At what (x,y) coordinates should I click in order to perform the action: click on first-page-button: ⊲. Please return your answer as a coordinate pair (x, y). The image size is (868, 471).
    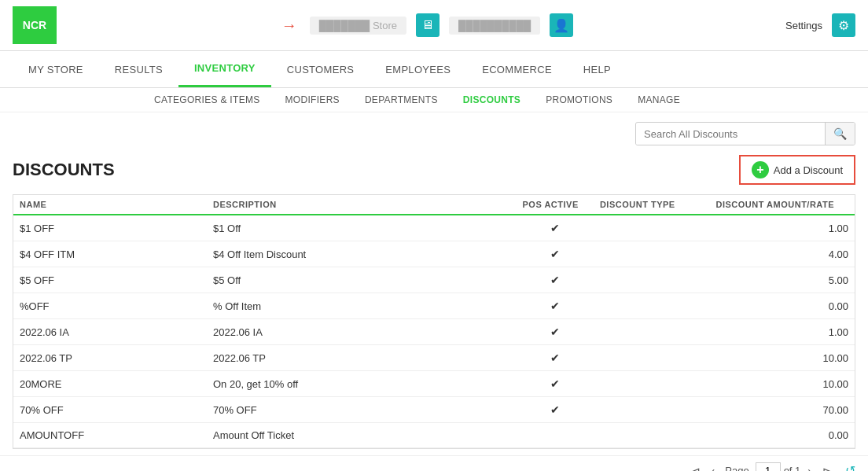
    Looking at the image, I should click on (696, 467).